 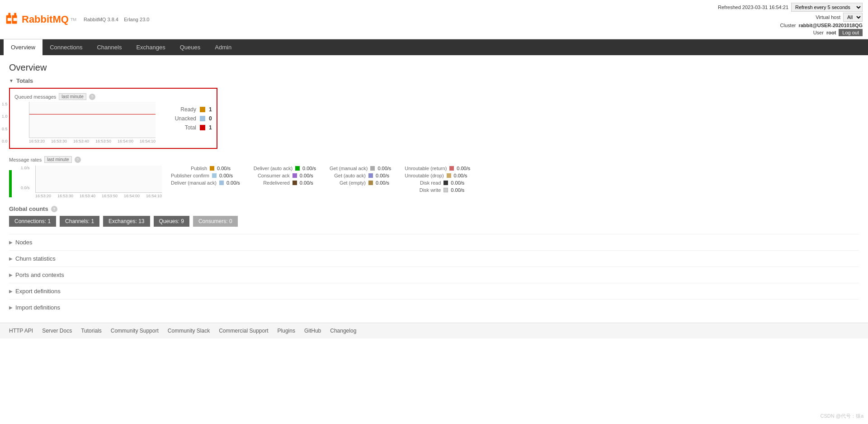 What do you see at coordinates (223, 47) in the screenshot?
I see `nav-item-admin: Admin` at bounding box center [223, 47].